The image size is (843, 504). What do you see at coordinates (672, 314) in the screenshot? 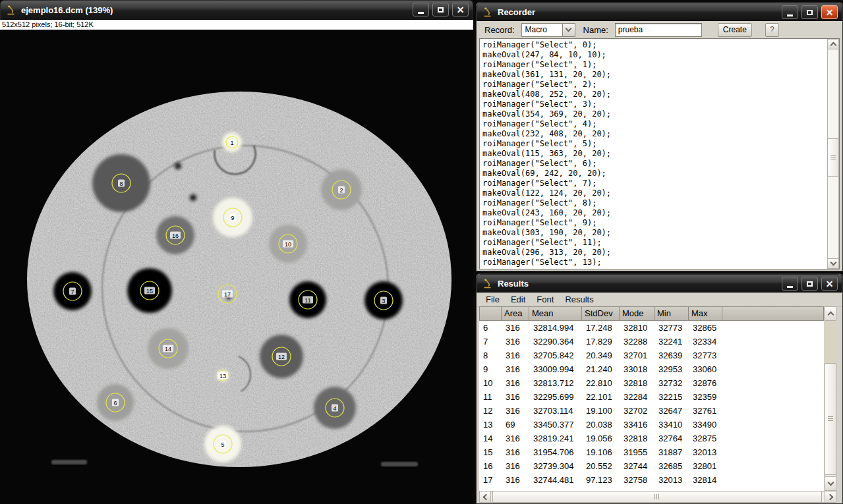
I see `column-header-Min: Min` at bounding box center [672, 314].